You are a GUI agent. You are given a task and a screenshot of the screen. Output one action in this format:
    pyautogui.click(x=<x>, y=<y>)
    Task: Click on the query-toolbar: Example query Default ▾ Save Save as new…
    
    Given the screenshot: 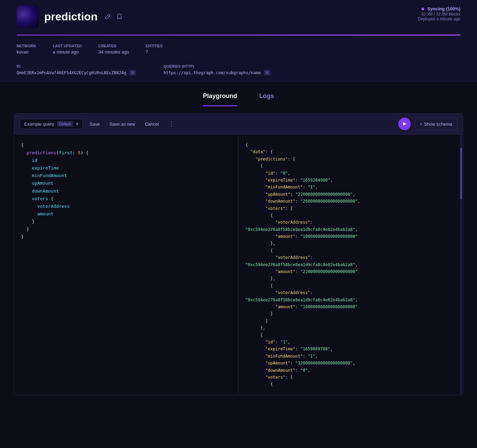 What is the action you would take?
    pyautogui.click(x=238, y=124)
    